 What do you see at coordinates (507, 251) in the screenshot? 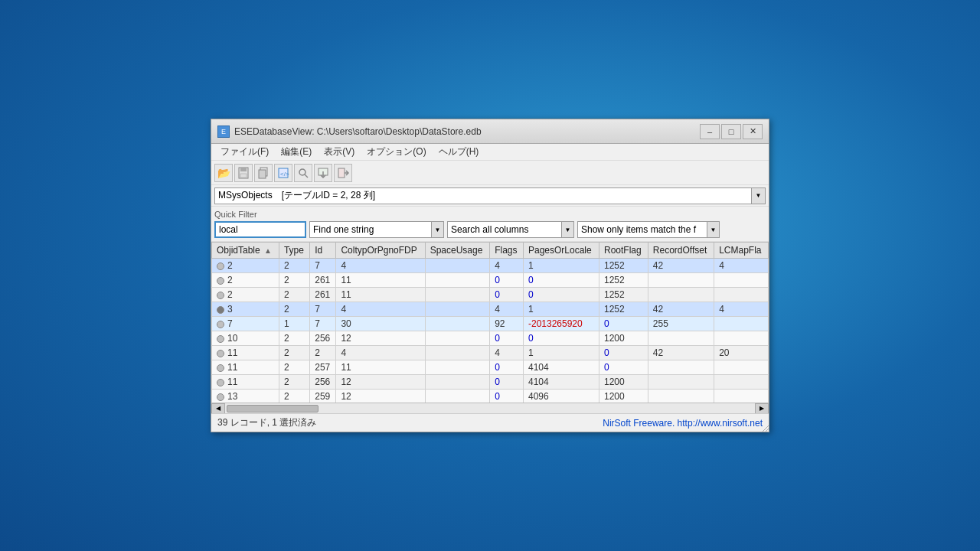
I see `col-header-flags: Flags` at bounding box center [507, 251].